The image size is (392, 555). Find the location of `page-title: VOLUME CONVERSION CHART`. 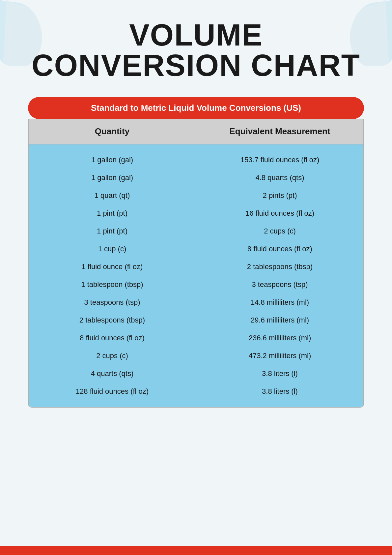

page-title: VOLUME CONVERSION CHART is located at coordinates (196, 50).